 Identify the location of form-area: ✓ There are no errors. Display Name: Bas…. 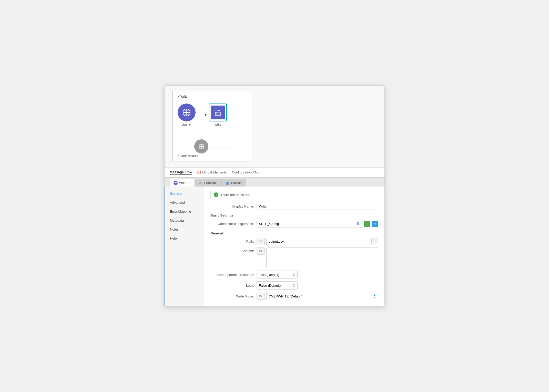
(294, 246).